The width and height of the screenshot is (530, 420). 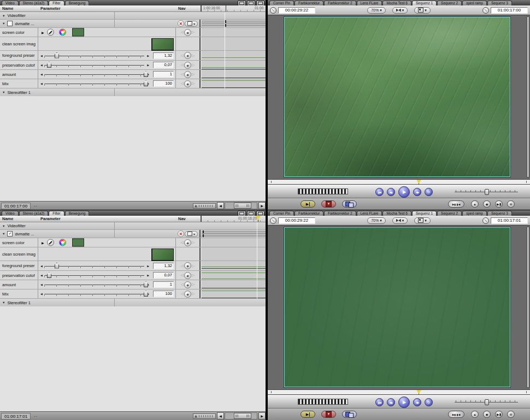 I want to click on tab-sped-ramp: sped ramp, so click(x=474, y=213).